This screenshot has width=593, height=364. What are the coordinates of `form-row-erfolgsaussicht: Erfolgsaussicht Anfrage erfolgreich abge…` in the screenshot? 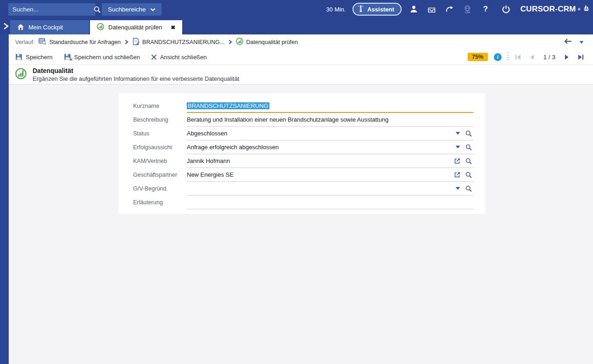 It's located at (302, 147).